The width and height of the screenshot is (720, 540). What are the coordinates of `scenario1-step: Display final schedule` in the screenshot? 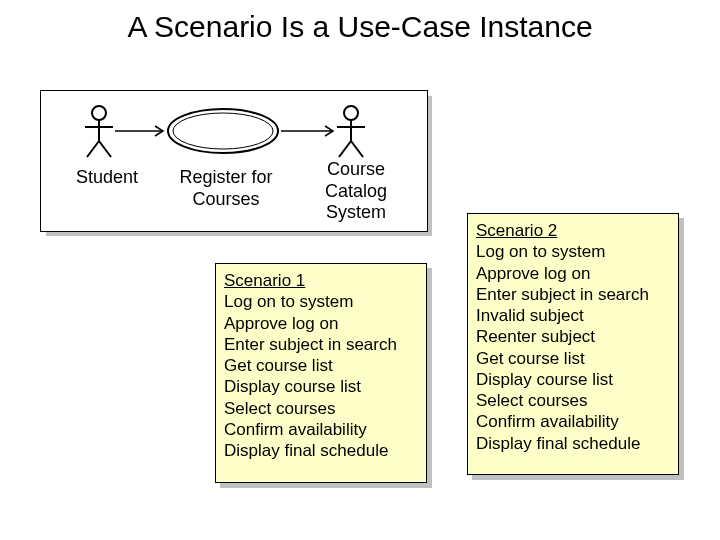 It's located at (321, 450).